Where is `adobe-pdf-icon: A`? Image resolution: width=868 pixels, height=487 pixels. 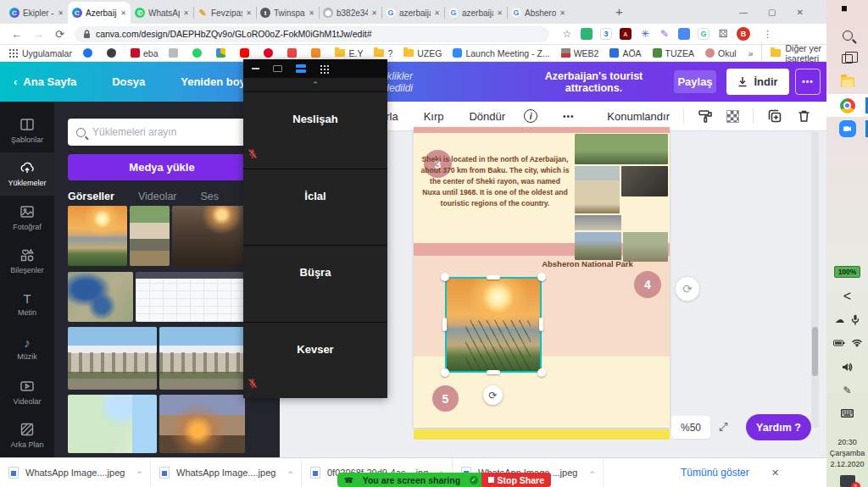 adobe-pdf-icon: A is located at coordinates (626, 34).